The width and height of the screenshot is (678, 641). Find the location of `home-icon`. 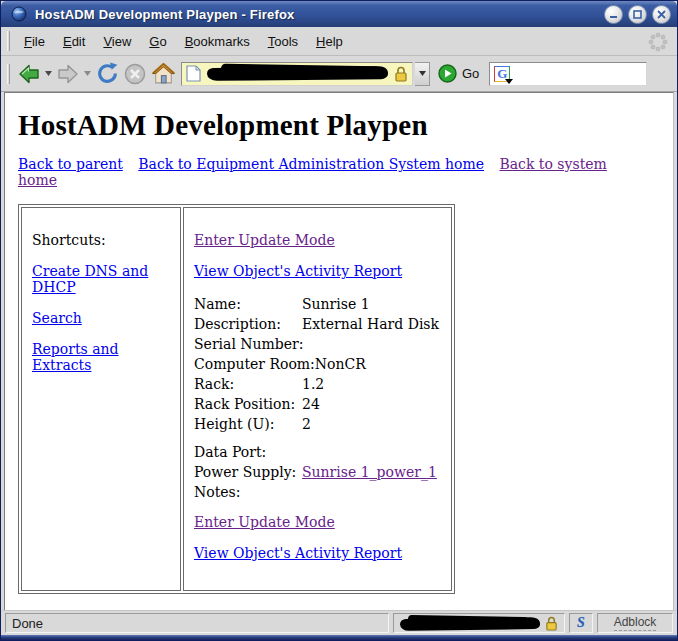

home-icon is located at coordinates (164, 74).